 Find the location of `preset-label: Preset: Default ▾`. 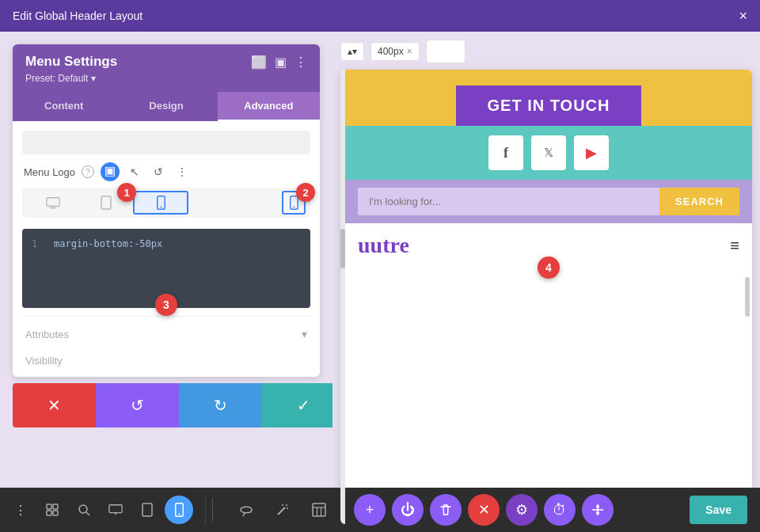

preset-label: Preset: Default ▾ is located at coordinates (166, 78).